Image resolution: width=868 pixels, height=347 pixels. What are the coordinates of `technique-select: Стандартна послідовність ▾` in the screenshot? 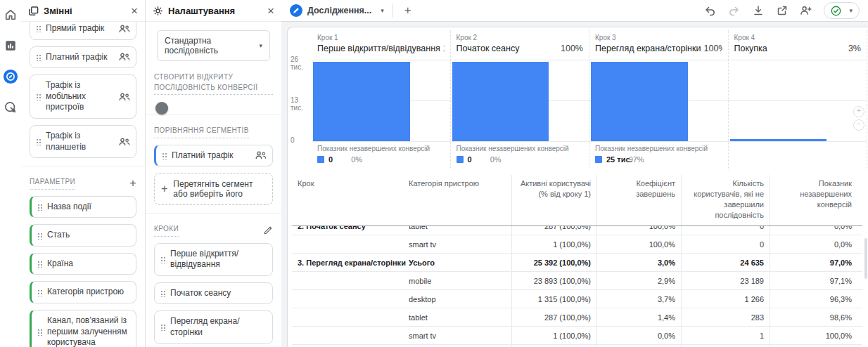 It's located at (214, 46).